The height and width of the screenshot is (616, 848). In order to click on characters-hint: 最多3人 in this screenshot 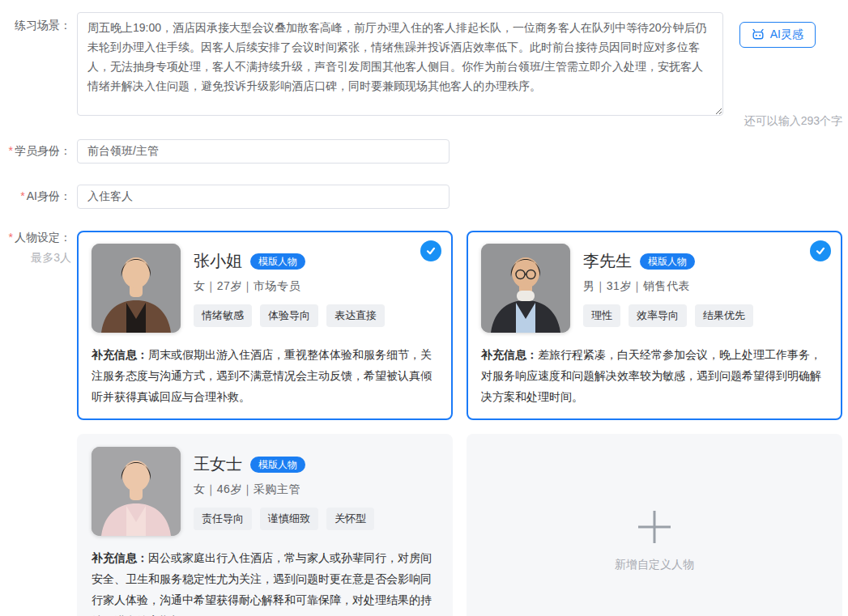, I will do `click(36, 258)`.